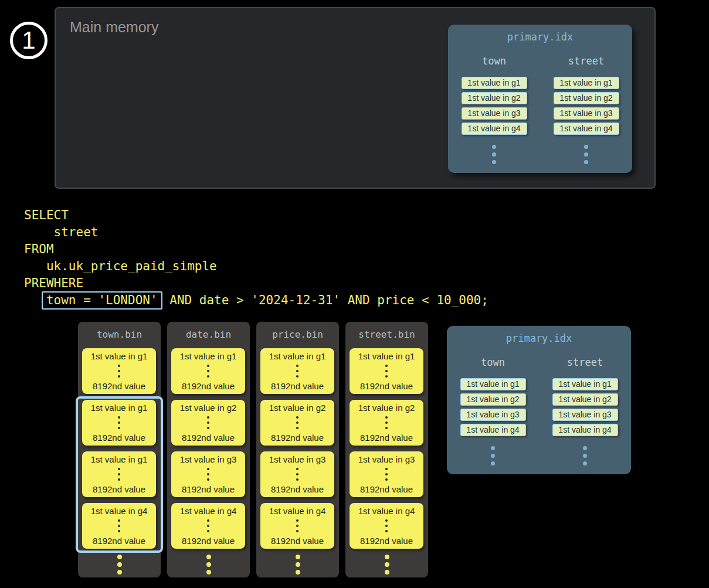 The width and height of the screenshot is (709, 588). What do you see at coordinates (387, 334) in the screenshot?
I see `bin-column-title: street.bin` at bounding box center [387, 334].